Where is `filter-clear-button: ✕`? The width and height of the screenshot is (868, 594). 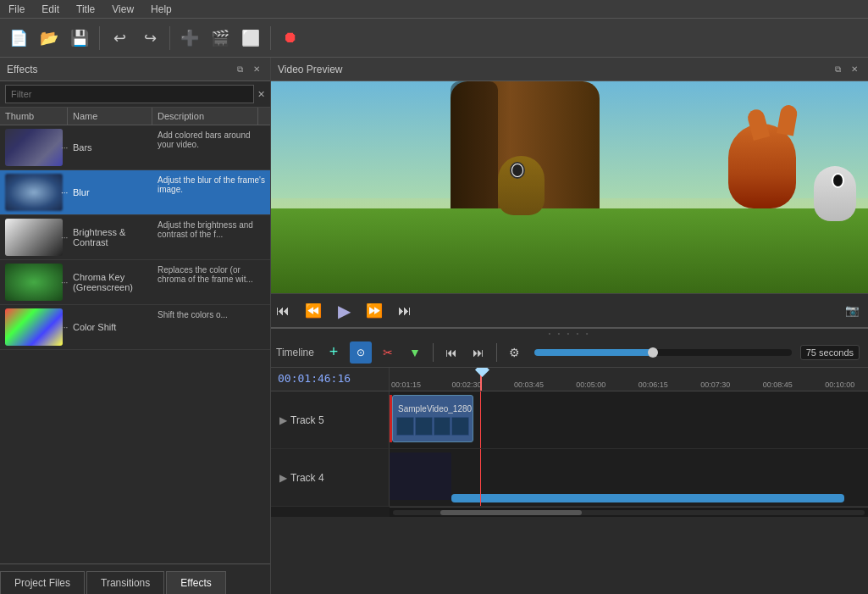
filter-clear-button: ✕ is located at coordinates (261, 95).